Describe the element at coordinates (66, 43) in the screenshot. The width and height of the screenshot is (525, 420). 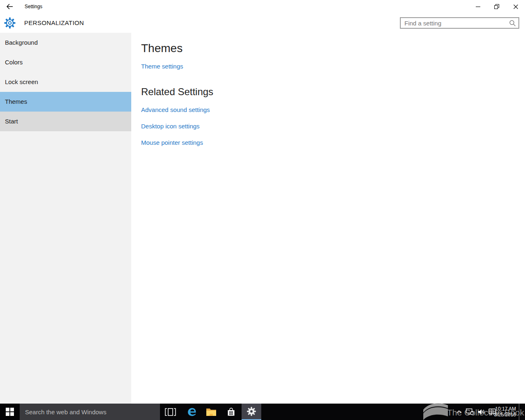
I see `sidebar-item-background: Background` at that location.